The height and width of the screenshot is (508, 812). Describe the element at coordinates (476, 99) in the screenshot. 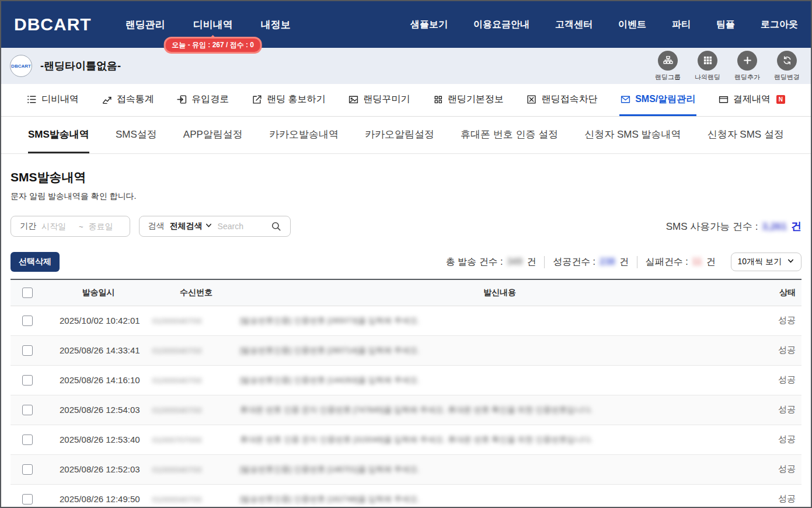

I see `main-tab-label: 랜딩기본정보` at that location.